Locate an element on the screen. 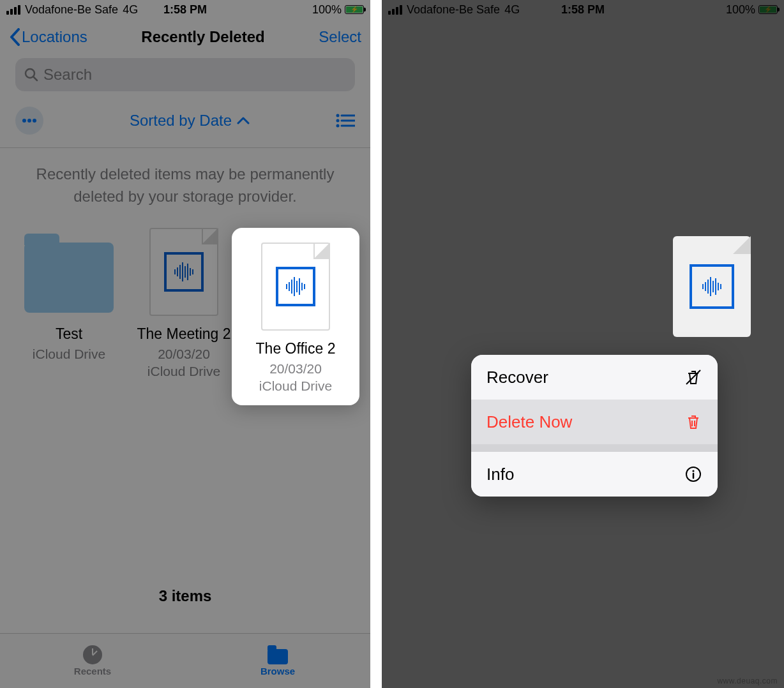  menu-item-info: Info is located at coordinates (594, 474).